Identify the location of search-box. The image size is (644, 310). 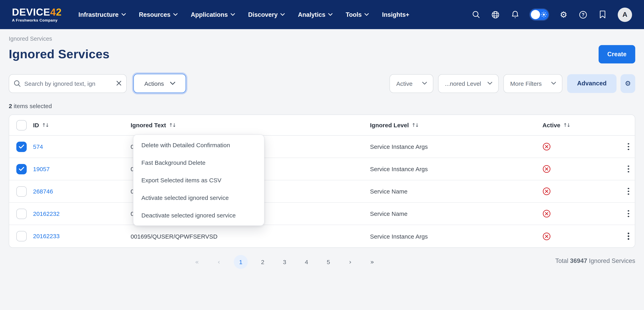
(68, 83).